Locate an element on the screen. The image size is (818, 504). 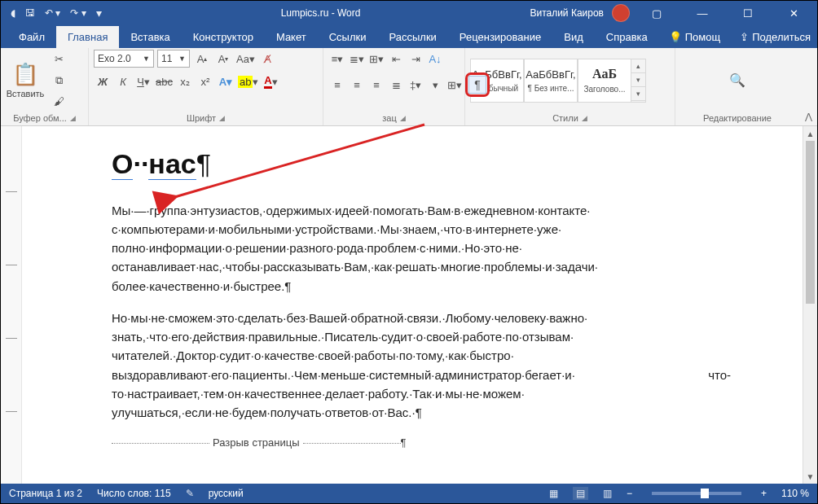
align-center-button: ≡ is located at coordinates (357, 85).